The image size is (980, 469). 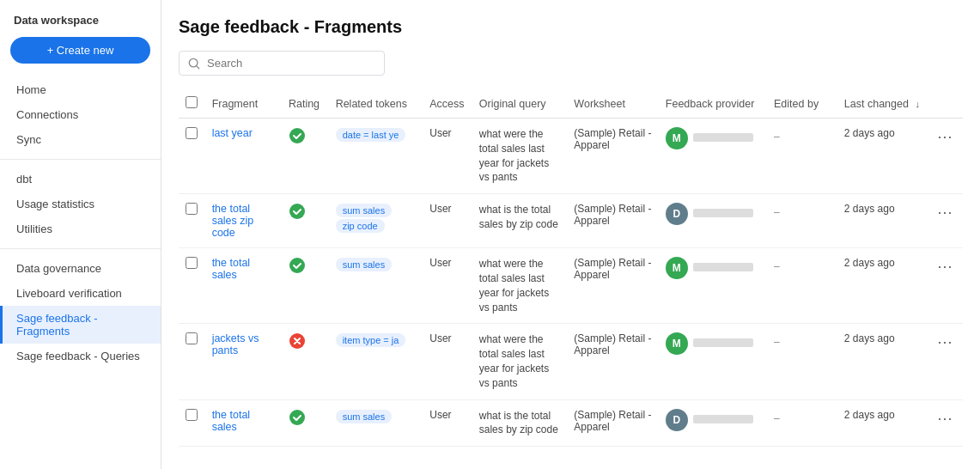 What do you see at coordinates (364, 417) in the screenshot?
I see `token-badge-4: sum sales` at bounding box center [364, 417].